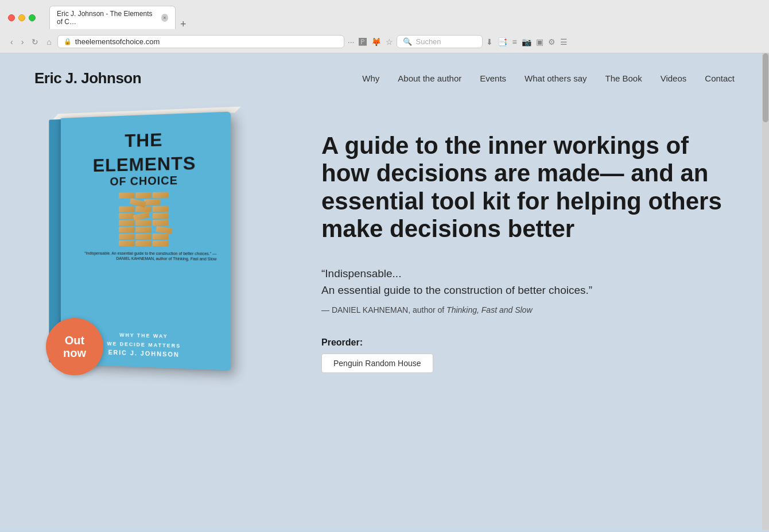 This screenshot has height=532, width=769. What do you see at coordinates (623, 78) in the screenshot?
I see `nav-link-the-book: The Book` at bounding box center [623, 78].